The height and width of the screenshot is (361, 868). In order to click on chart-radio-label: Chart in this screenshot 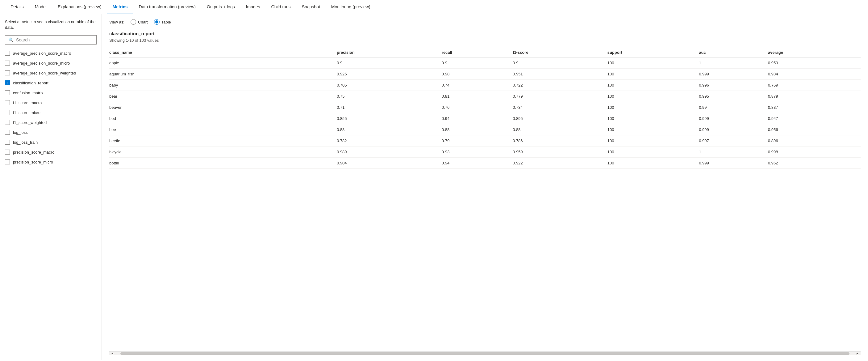, I will do `click(143, 22)`.